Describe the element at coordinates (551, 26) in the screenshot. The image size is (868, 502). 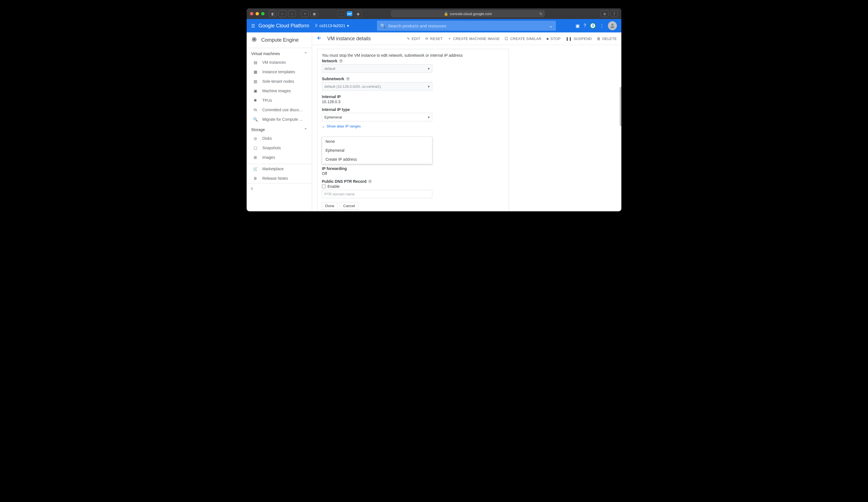
I see `search-dropdown-icon: ⌄` at that location.